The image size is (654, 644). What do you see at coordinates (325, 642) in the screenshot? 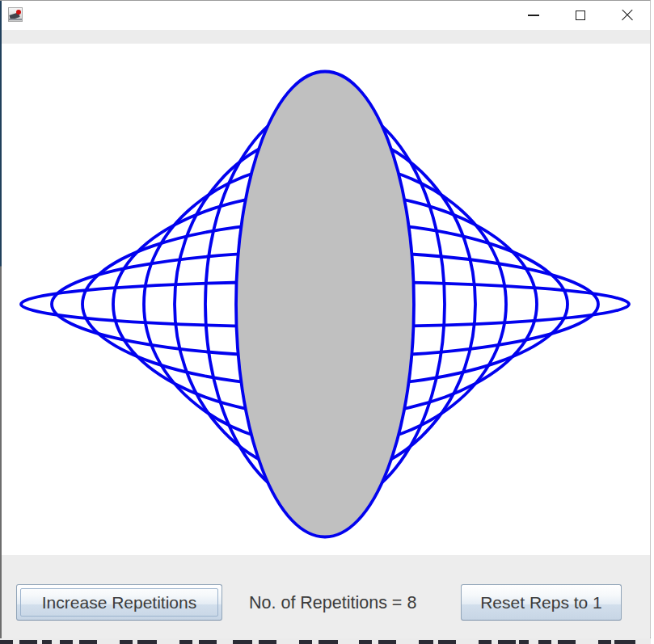
I see `background-window-text-fragments` at bounding box center [325, 642].